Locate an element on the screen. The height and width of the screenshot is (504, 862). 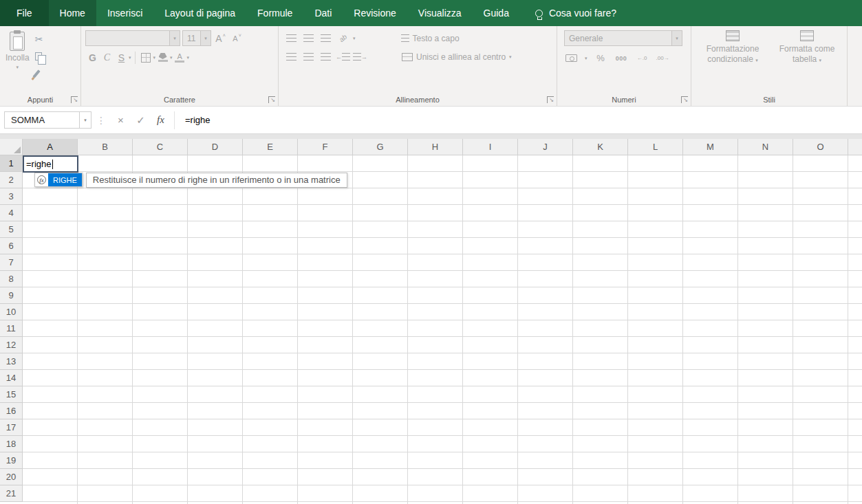
formula-bar-drag-handle: ⋮ is located at coordinates (101, 120).